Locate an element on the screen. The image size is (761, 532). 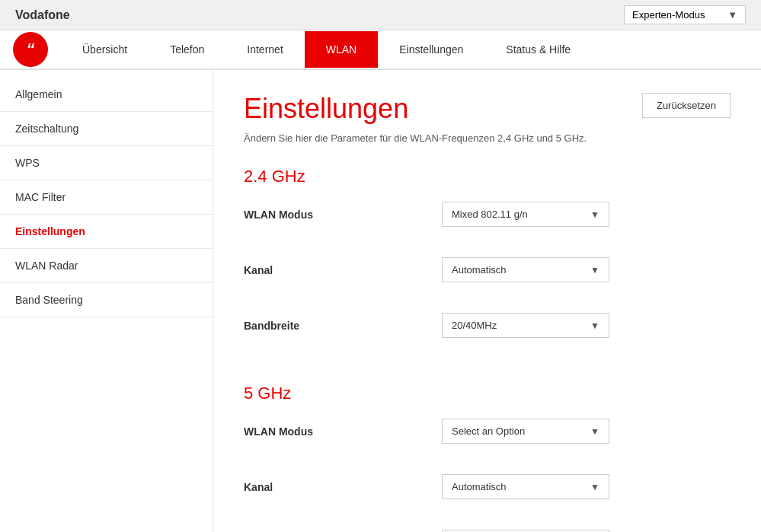
section-separator is located at coordinates (488, 376).